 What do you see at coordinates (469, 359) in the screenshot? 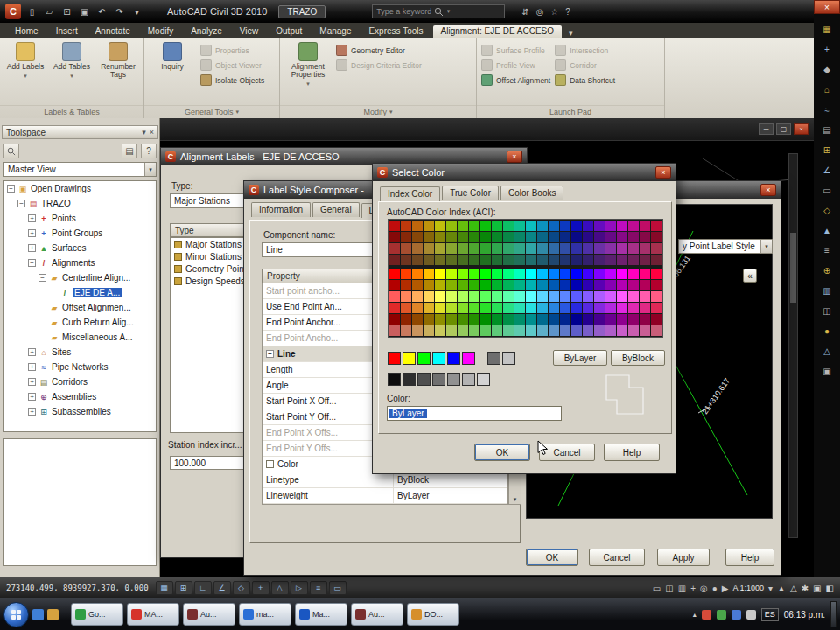
I see `standard-color-swatch` at bounding box center [469, 359].